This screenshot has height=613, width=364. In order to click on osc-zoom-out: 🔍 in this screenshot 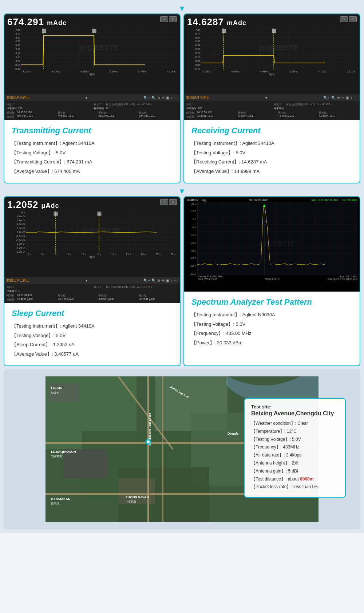, I will do `click(154, 98)`.